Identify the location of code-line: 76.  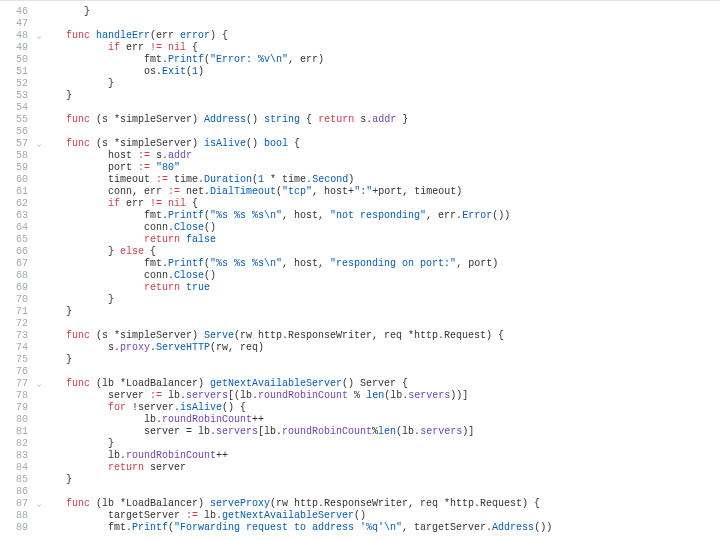
(360, 371).